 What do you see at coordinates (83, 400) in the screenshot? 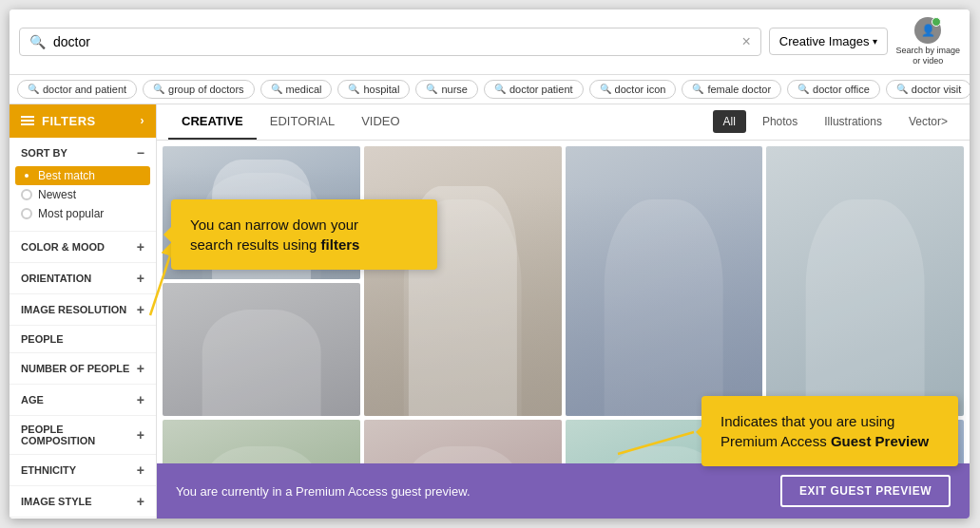
I see `age-title: AGE +` at bounding box center [83, 400].